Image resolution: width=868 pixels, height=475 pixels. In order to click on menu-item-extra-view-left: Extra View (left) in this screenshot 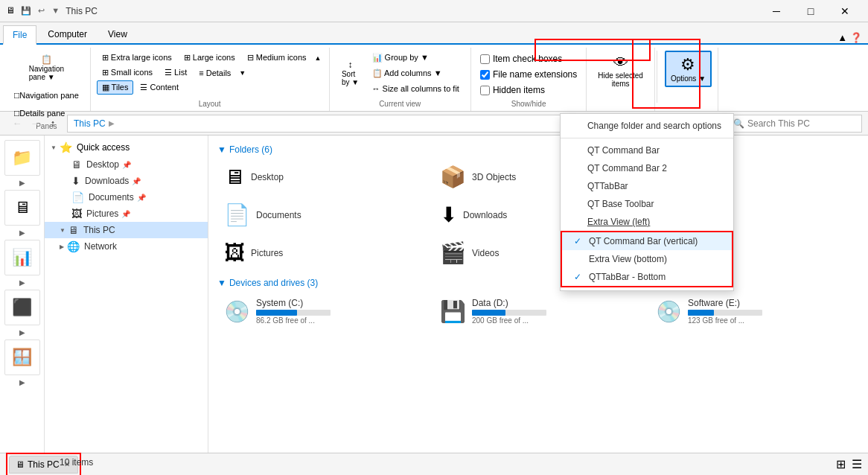, I will do `click(647, 222)`.